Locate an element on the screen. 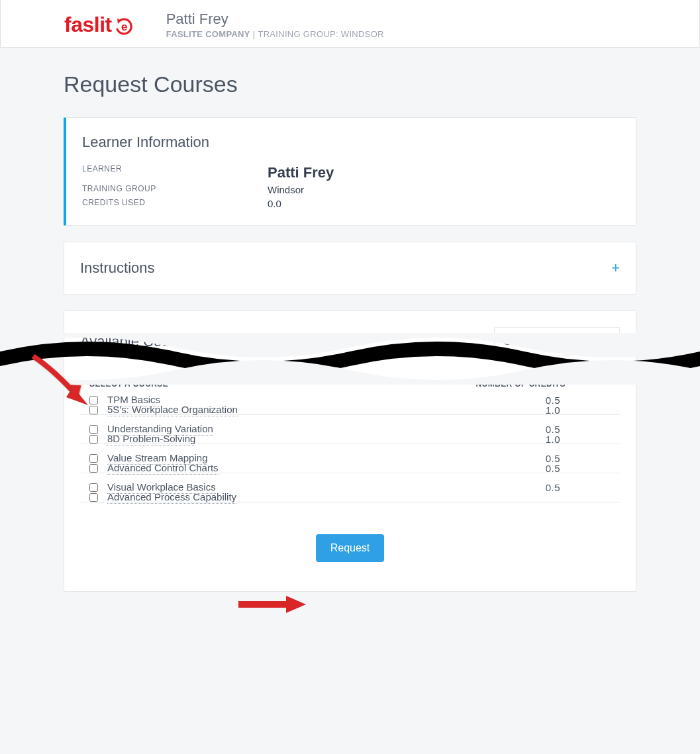 The height and width of the screenshot is (754, 700). header-subtitle: FASLITE COMPANY|TRAINING GROUP: WINDSOR is located at coordinates (275, 34).